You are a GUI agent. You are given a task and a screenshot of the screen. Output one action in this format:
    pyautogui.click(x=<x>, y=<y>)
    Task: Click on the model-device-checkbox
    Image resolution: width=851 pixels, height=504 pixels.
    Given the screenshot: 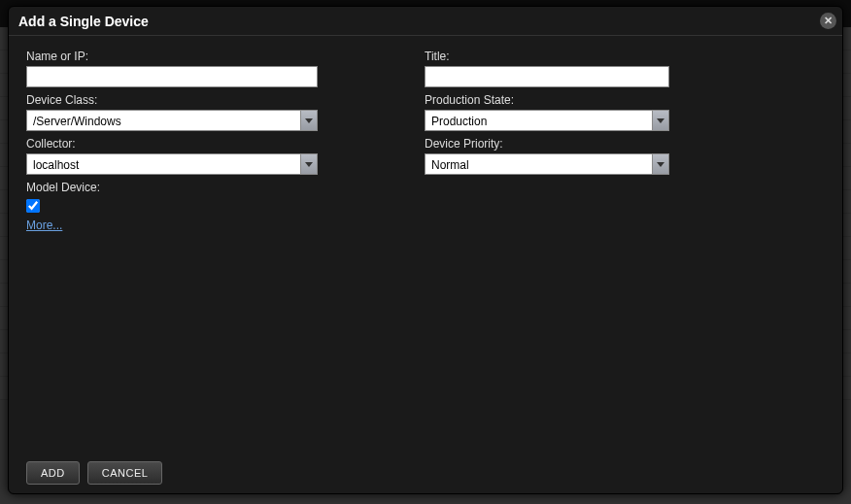 What is the action you would take?
    pyautogui.click(x=33, y=206)
    